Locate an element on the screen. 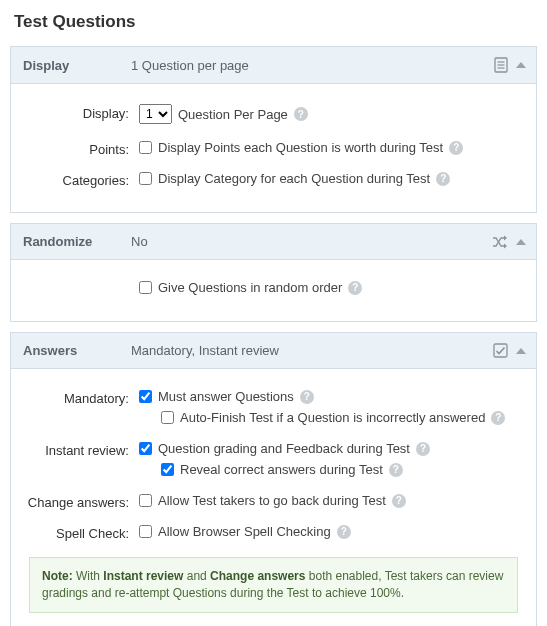 The image size is (547, 626). panel-answers-summary: Mandatory, Instant review is located at coordinates (312, 350).